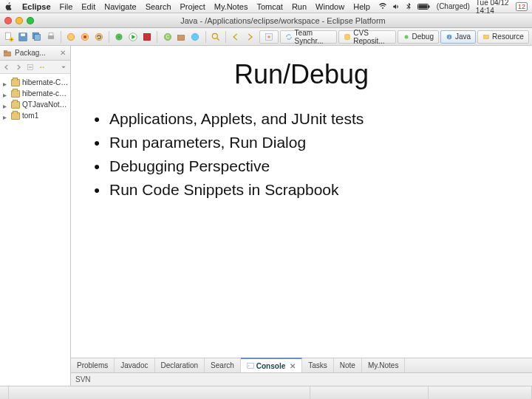 The width and height of the screenshot is (532, 399). I want to click on collapse-all-icon, so click(30, 67).